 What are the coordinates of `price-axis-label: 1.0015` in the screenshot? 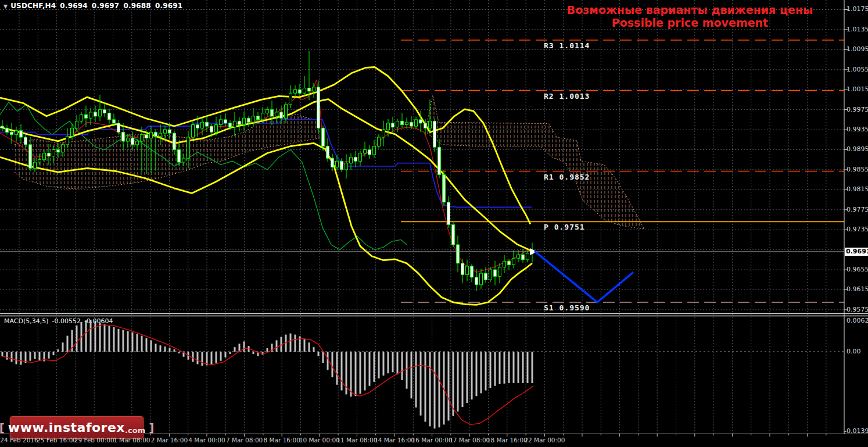 It's located at (858, 90).